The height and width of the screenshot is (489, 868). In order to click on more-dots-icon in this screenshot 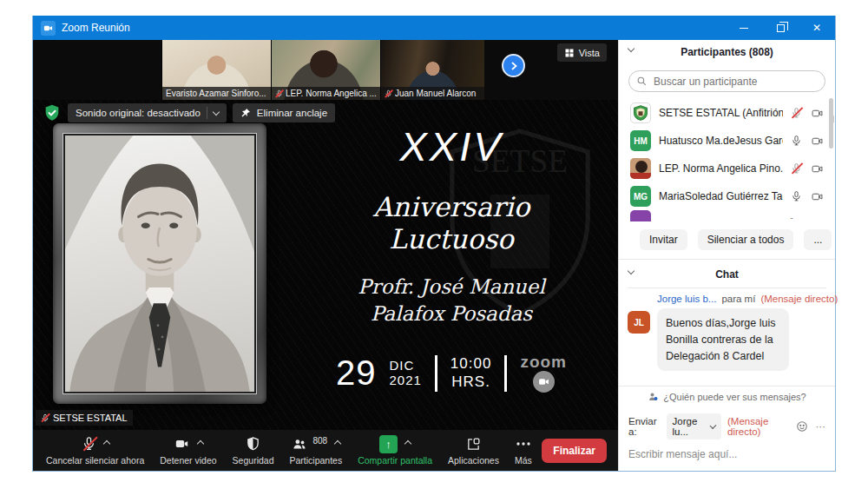, I will do `click(523, 444)`.